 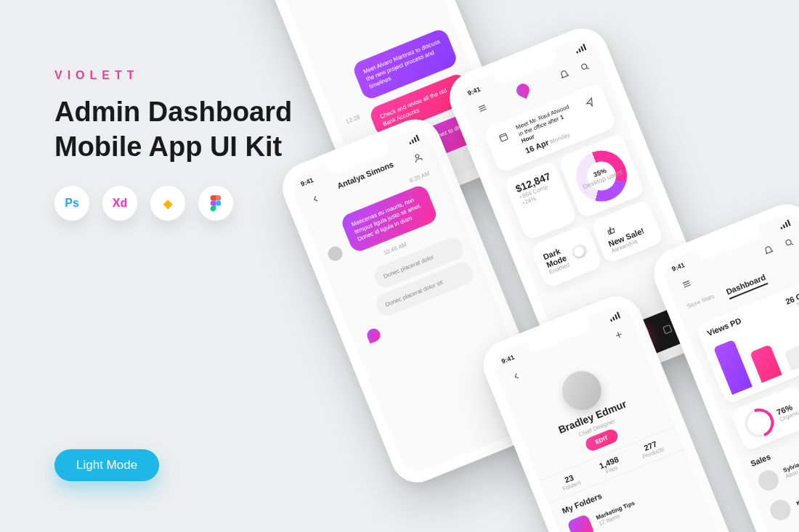 I want to click on logo-icon, so click(x=523, y=91).